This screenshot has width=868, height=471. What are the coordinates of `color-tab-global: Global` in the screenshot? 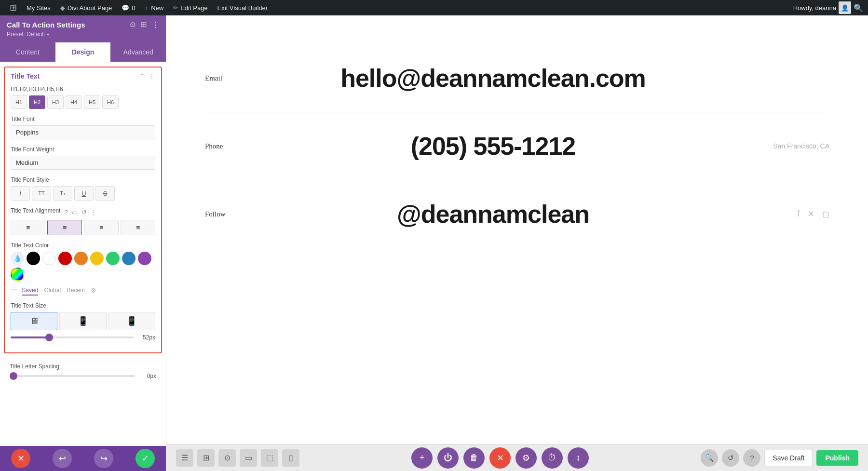 It's located at (52, 291).